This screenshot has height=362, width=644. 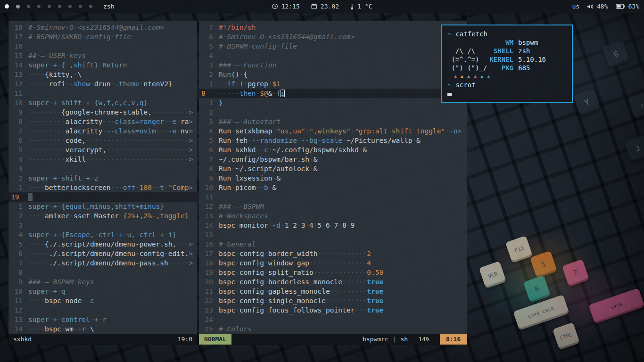 I want to click on editor-line: 2Run()·{, so click(x=333, y=74).